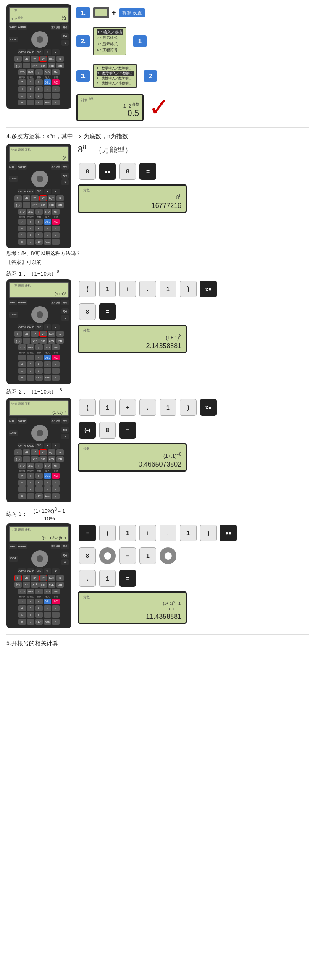 This screenshot has width=315, height=980. I want to click on ex1-key-paren-open: (, so click(87, 289).